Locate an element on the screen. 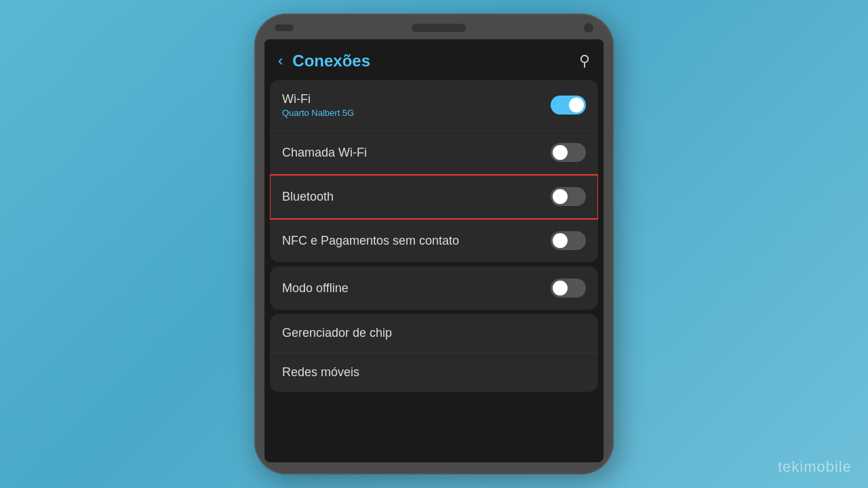 The width and height of the screenshot is (868, 488). settings-group-offline: Modo offline is located at coordinates (434, 288).